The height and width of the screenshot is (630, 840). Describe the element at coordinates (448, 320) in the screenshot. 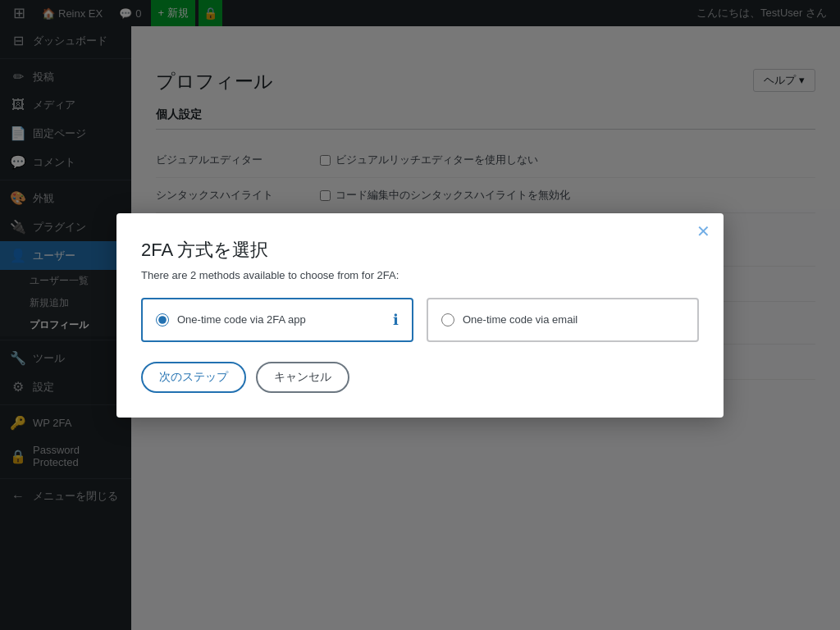

I see `method-email-radio` at that location.